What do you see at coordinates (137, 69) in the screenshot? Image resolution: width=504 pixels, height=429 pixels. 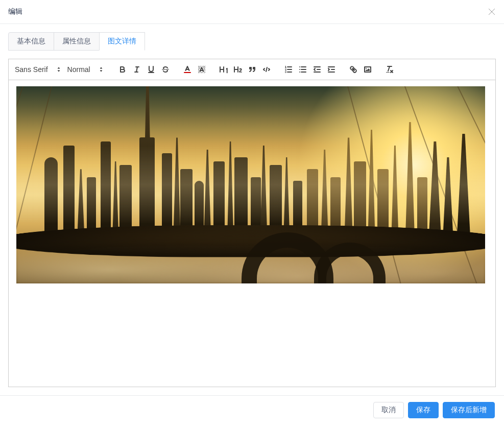 I see `italic-button` at bounding box center [137, 69].